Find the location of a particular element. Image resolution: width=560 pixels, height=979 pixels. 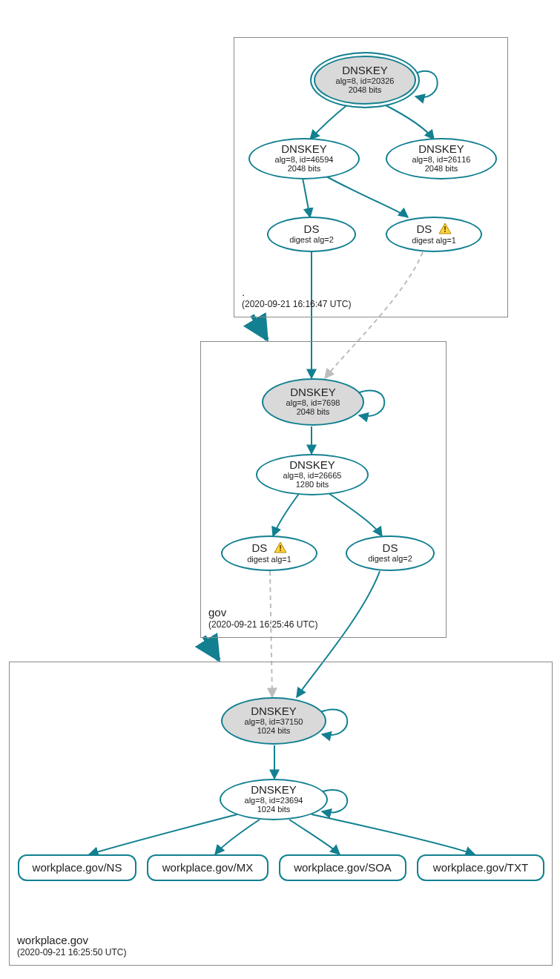

zone-workplace-label: workplace.gov (2020-09-21 16:25:50 UTC) is located at coordinates (71, 946).